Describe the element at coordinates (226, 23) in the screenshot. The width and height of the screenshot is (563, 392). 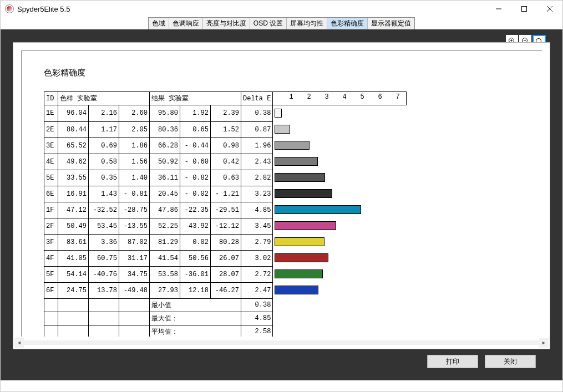
I see `tab-2: 亮度与对比度` at that location.